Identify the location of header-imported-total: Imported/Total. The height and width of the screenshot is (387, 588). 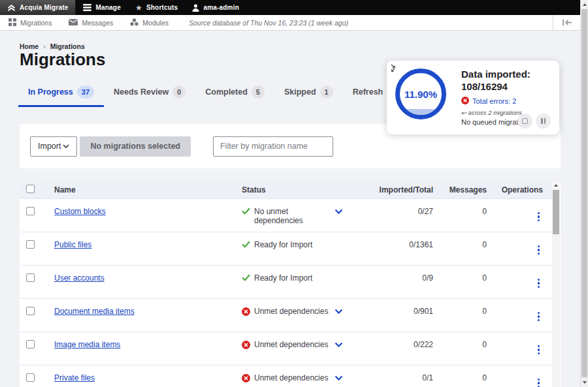
(400, 190).